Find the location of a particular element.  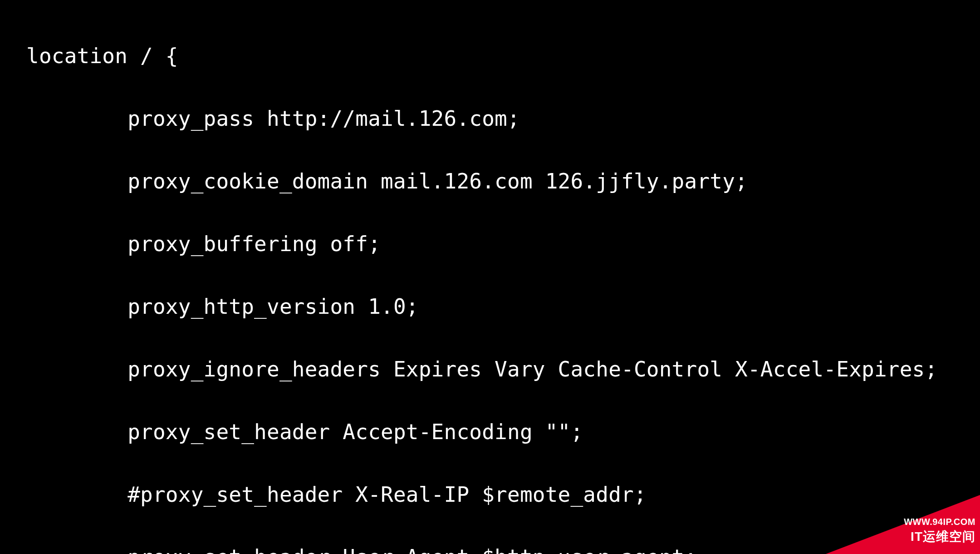

code-line: proxy_set_header Accept-Encoding ""; is located at coordinates (503, 432).